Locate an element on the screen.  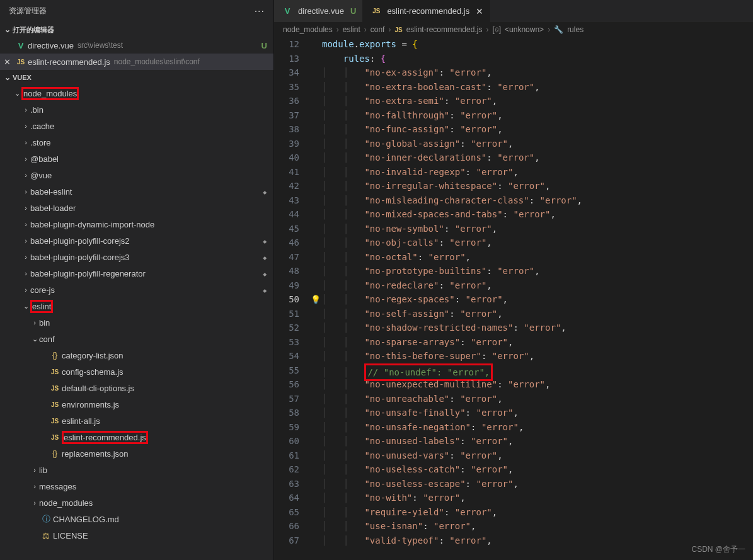
code-line: │ │ "no-unused-vars": "error", is located at coordinates (537, 456).